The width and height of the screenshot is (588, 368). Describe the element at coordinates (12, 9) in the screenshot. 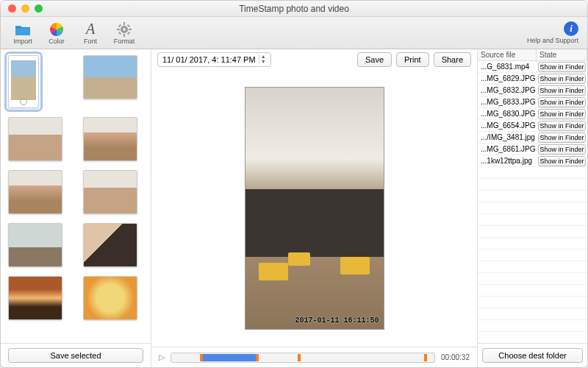

I see `close-window-button` at that location.